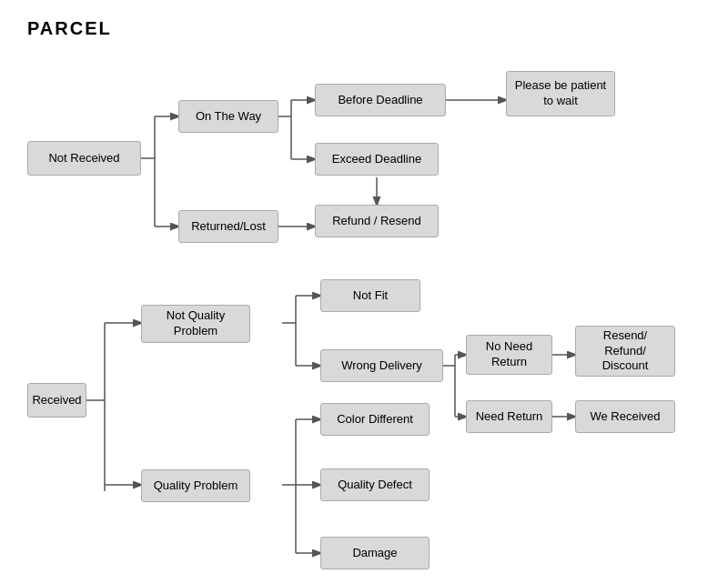 The height and width of the screenshot is (584, 728). What do you see at coordinates (375, 553) in the screenshot?
I see `damage-node: Damage` at bounding box center [375, 553].